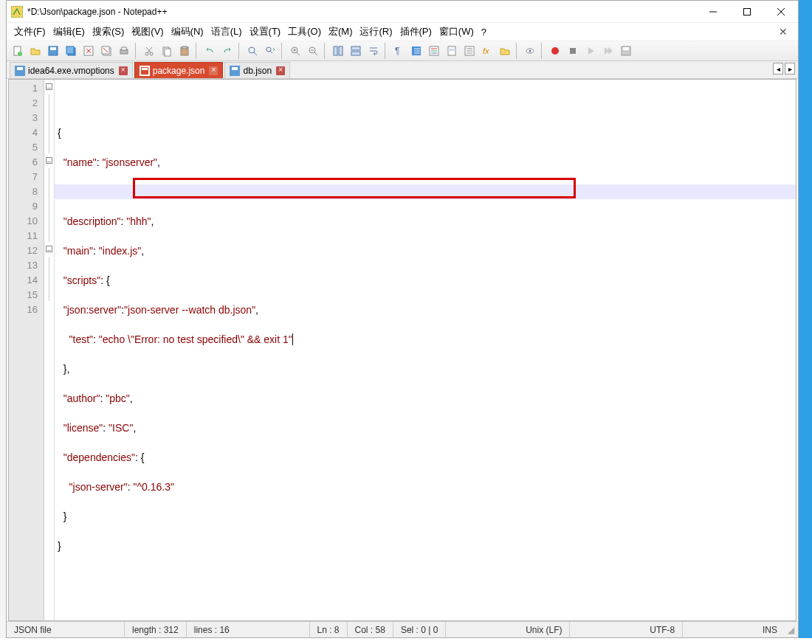  Describe the element at coordinates (338, 51) in the screenshot. I see `sync-v-icon` at that location.